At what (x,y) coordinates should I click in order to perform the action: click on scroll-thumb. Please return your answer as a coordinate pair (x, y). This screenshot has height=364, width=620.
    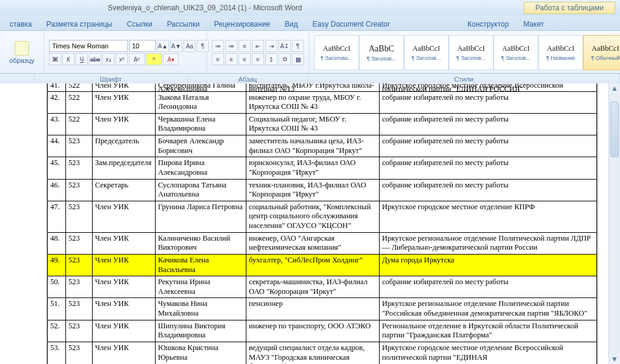
    Looking at the image, I should click on (615, 129).